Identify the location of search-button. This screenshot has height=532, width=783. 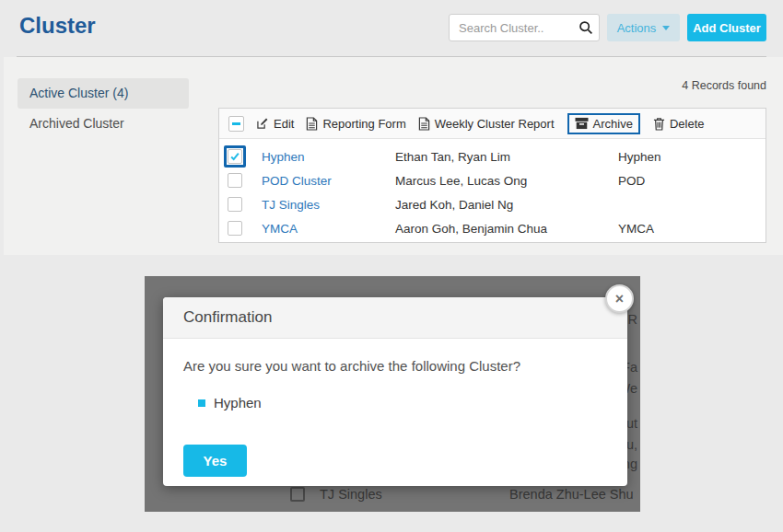
(586, 28).